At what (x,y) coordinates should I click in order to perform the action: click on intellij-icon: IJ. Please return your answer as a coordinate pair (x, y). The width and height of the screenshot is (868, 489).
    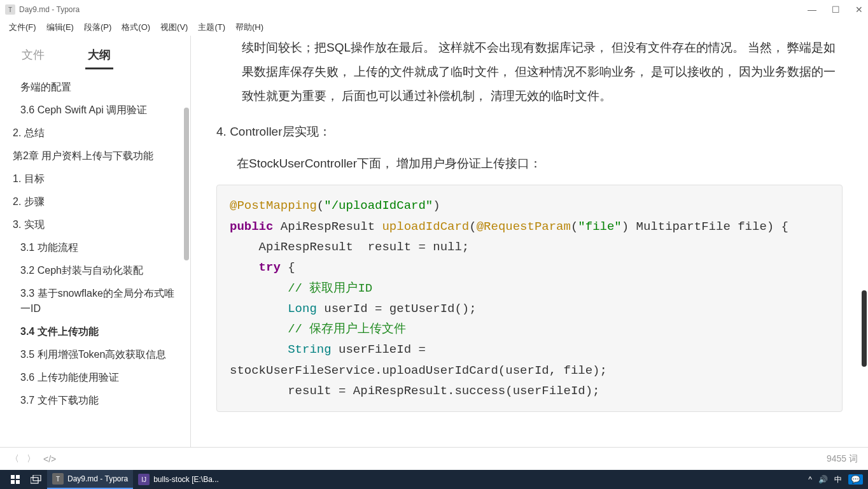
    Looking at the image, I should click on (144, 479).